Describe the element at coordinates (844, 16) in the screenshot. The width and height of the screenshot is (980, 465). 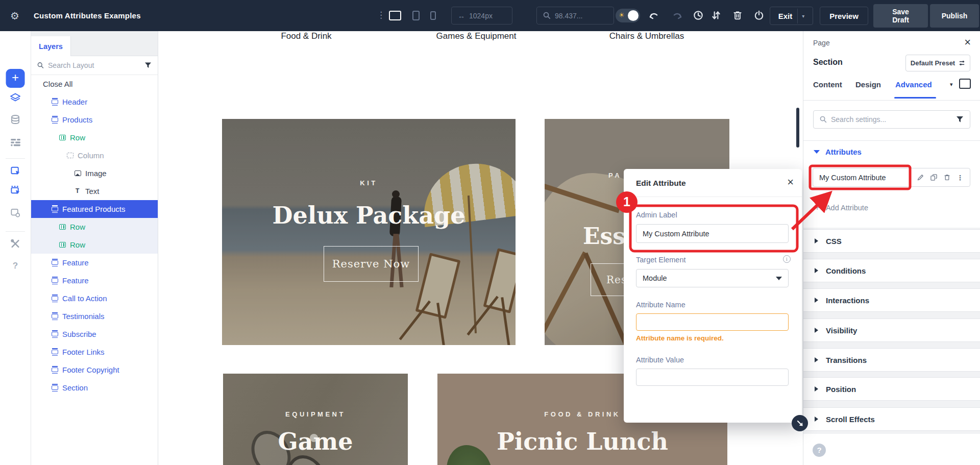
I see `preview-button: Preview` at that location.